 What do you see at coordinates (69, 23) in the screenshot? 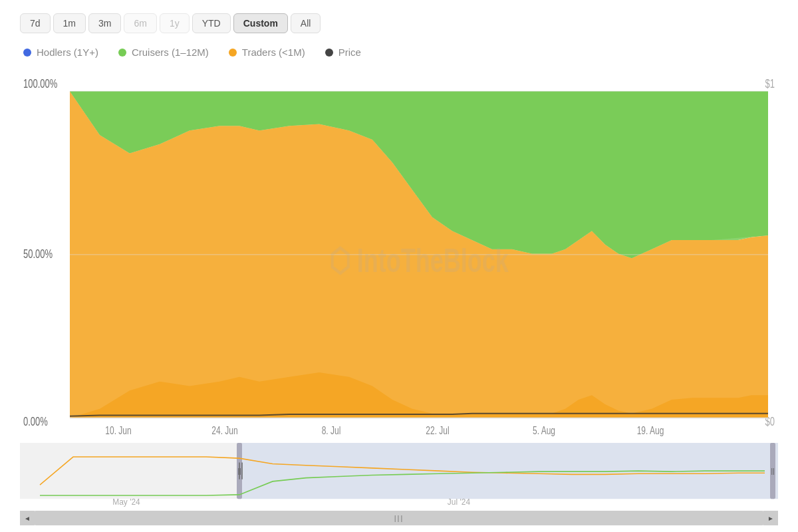
I see `time-btn-1m: 1m` at bounding box center [69, 23].